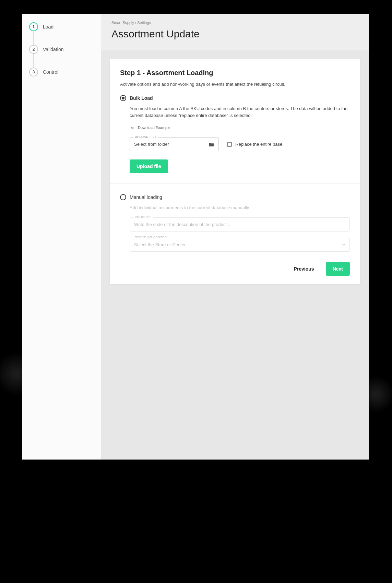 The image size is (392, 583). Describe the element at coordinates (235, 184) in the screenshot. I see `divider` at that location.